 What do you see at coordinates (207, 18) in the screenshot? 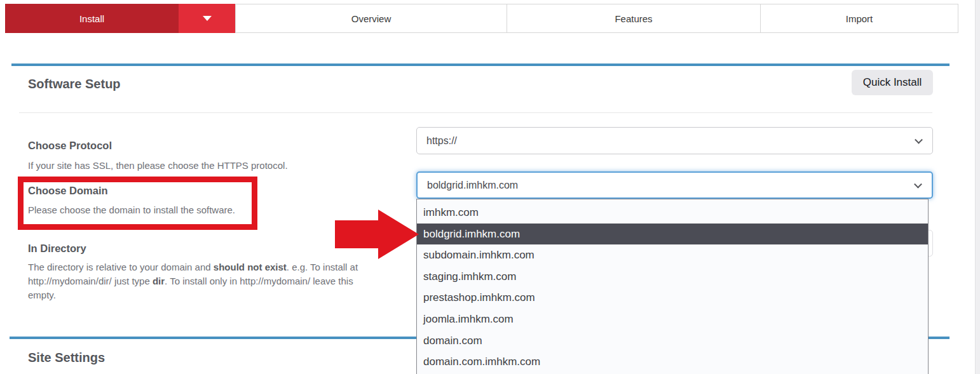
I see `caret-down-icon` at bounding box center [207, 18].